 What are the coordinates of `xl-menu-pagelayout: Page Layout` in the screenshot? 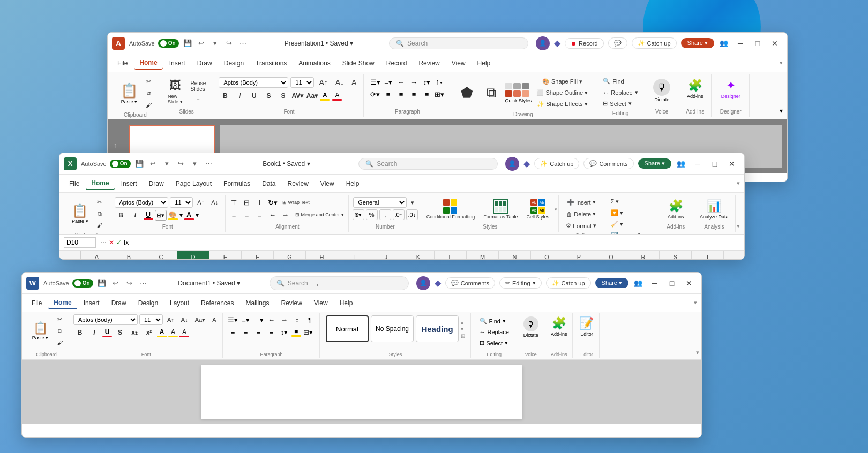 It's located at (194, 184).